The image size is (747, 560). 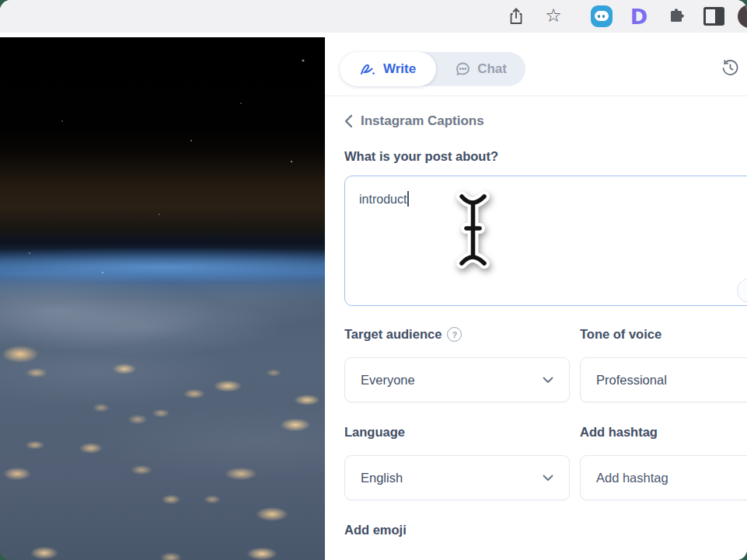 What do you see at coordinates (457, 380) in the screenshot?
I see `target-audience-select: Everyone` at bounding box center [457, 380].